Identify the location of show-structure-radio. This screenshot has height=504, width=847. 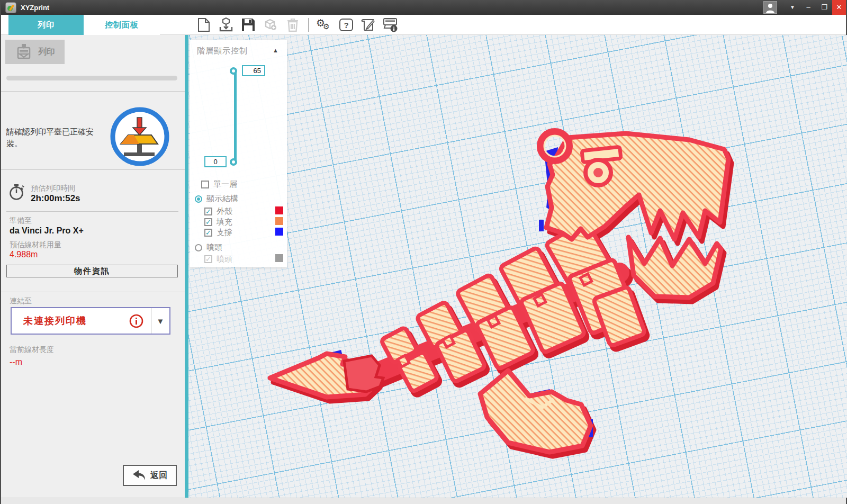
(199, 199).